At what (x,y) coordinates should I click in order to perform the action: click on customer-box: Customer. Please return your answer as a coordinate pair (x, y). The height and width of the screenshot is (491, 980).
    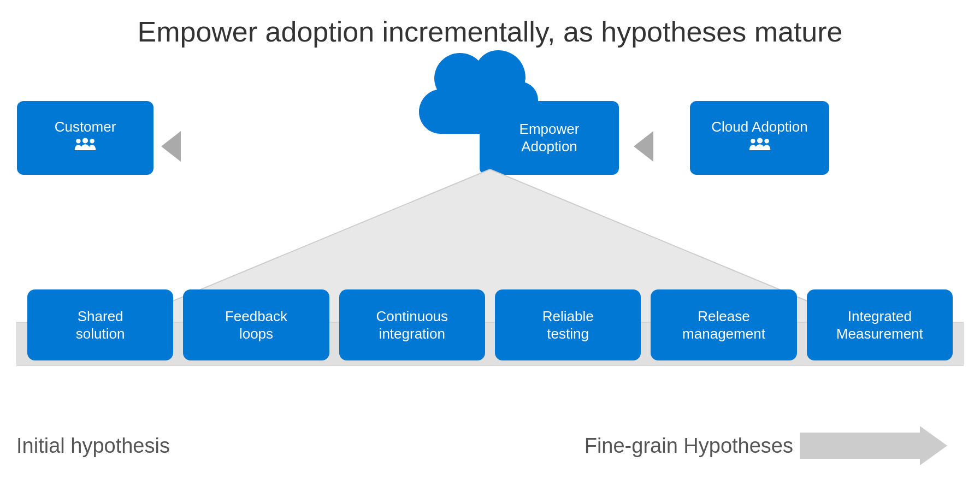
    Looking at the image, I should click on (85, 138).